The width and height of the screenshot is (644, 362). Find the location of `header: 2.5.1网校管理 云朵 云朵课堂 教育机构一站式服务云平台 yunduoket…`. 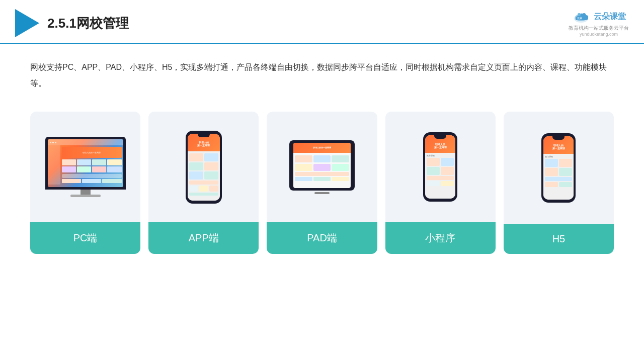

header: 2.5.1网校管理 云朵 云朵课堂 教育机构一站式服务云平台 yunduoket… is located at coordinates (322, 22).